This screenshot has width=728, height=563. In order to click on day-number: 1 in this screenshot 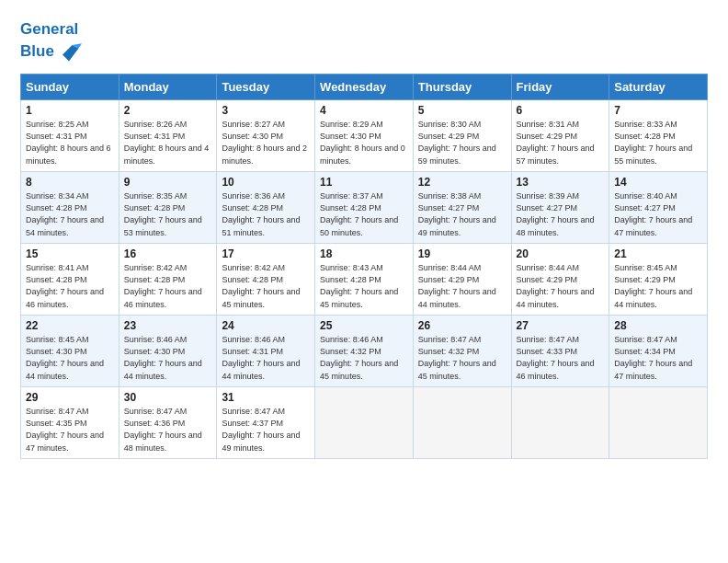, I will do `click(70, 110)`.